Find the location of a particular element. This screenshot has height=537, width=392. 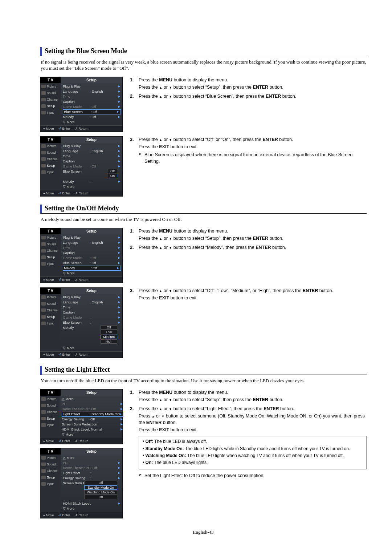

step-item: 3. Press the or button to select “Off”, … is located at coordinates (248, 295).